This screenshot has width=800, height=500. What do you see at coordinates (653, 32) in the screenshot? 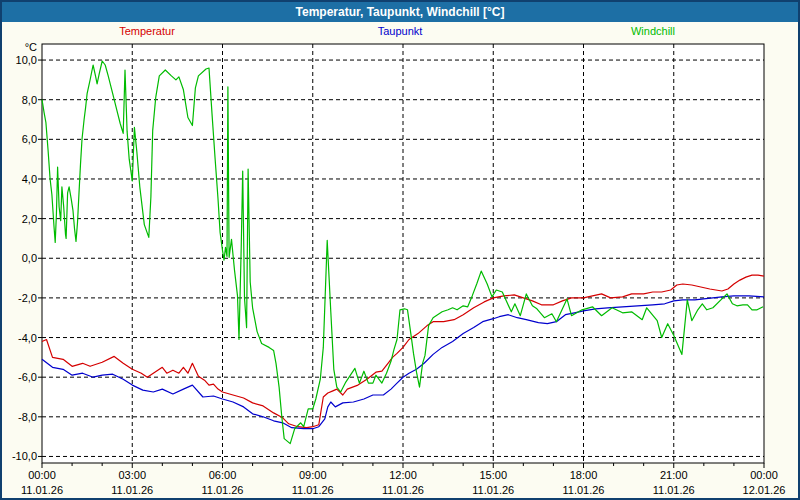
I see `legend-item-windchill: Windchill` at bounding box center [653, 32].